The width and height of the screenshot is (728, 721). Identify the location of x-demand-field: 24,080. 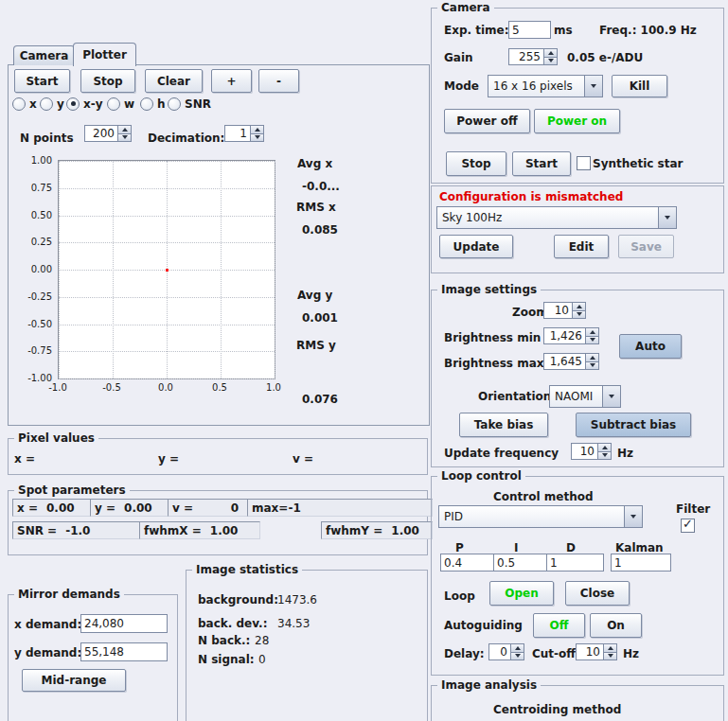
(124, 624).